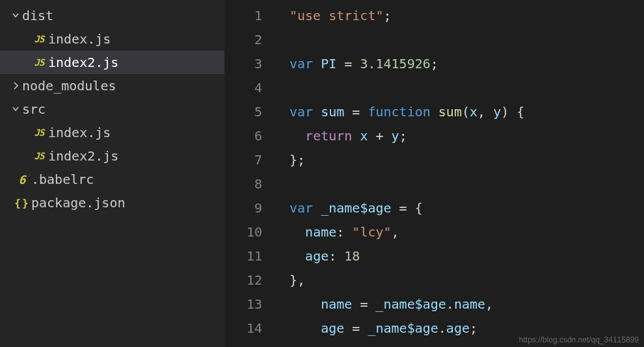 This screenshot has width=644, height=347. Describe the element at coordinates (79, 133) in the screenshot. I see `tree-item-label: index.js` at that location.